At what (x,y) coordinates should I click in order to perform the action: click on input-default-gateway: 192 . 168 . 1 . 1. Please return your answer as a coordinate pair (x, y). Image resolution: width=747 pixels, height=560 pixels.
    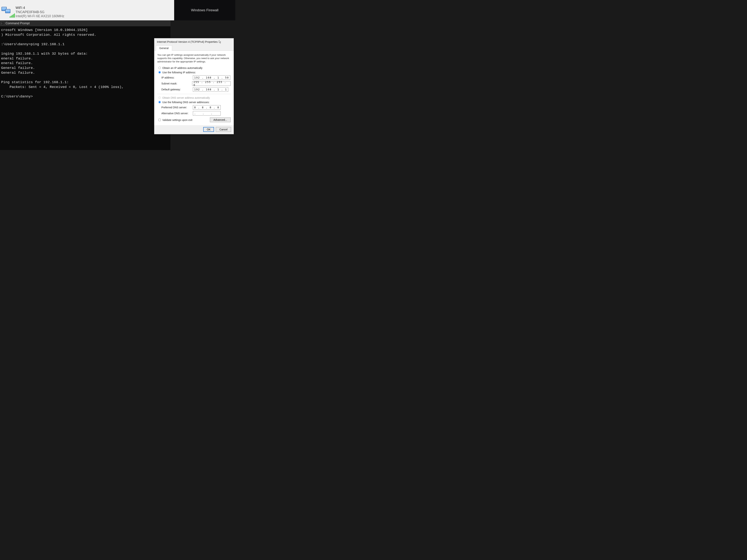
    Looking at the image, I should click on (211, 89).